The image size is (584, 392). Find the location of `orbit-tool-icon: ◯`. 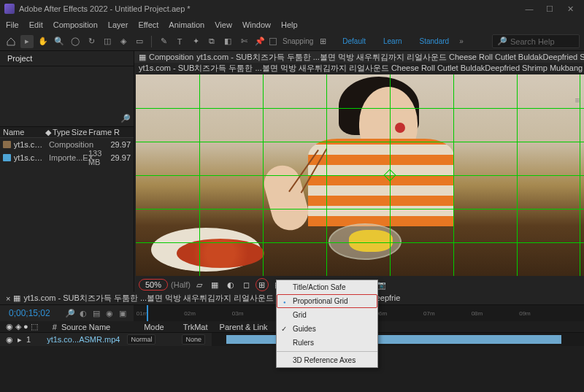

orbit-tool-icon: ◯ is located at coordinates (75, 42).